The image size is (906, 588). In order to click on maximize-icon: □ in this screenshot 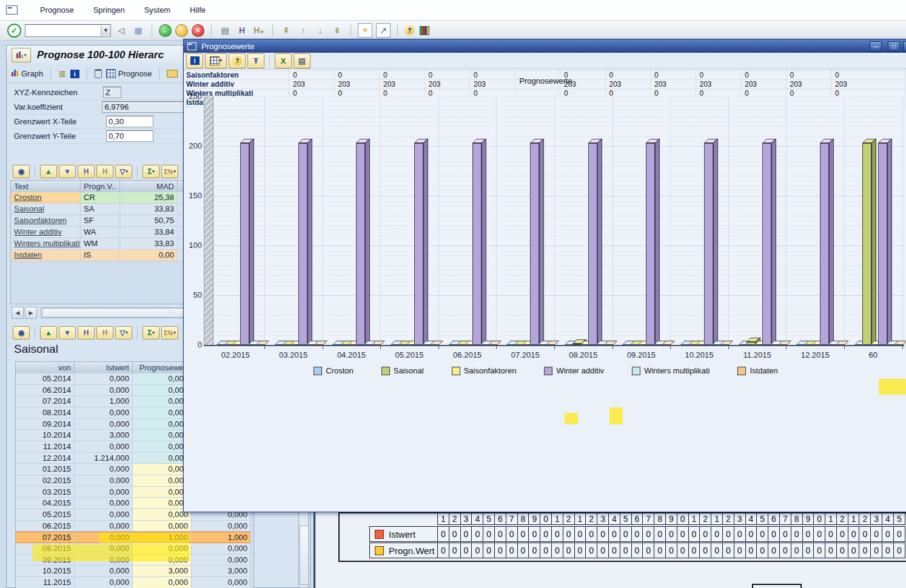, I will do `click(894, 46)`.